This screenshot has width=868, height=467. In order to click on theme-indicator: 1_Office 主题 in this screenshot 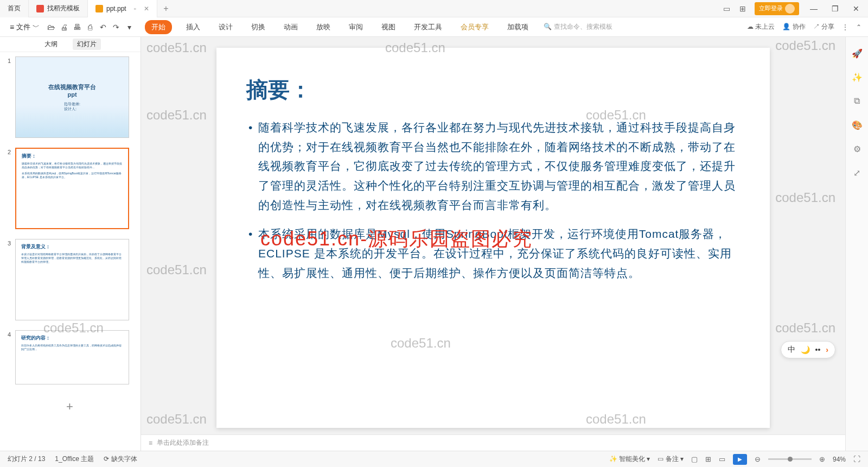, I will do `click(74, 459)`.